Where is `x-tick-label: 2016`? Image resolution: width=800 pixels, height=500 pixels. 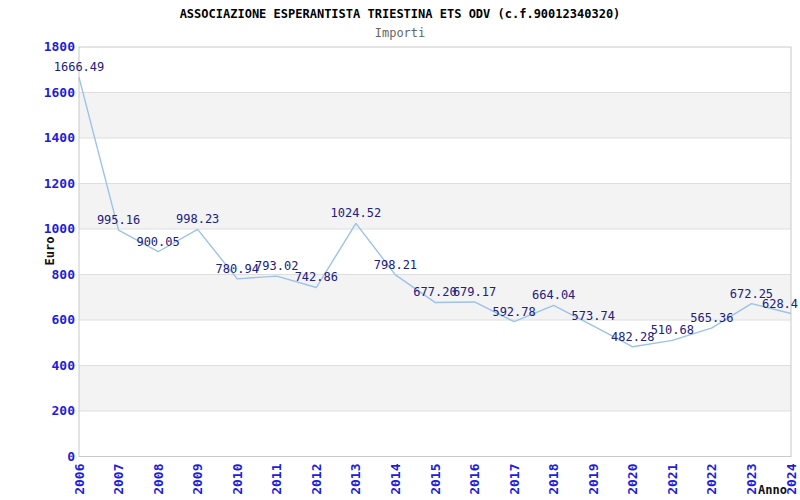
x-tick-label: 2016 is located at coordinates (474, 478).